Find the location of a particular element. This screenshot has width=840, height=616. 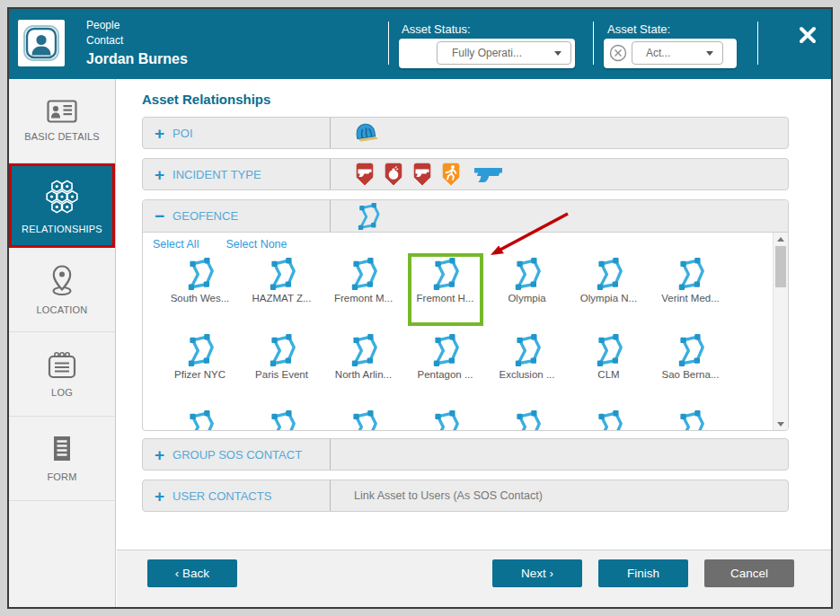

avatar is located at coordinates (41, 43).